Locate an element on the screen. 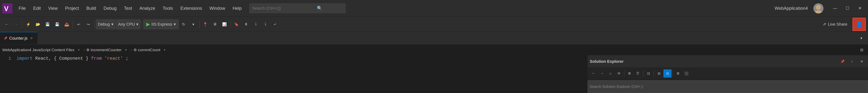  tab-list-button: ▾ is located at coordinates (861, 38).